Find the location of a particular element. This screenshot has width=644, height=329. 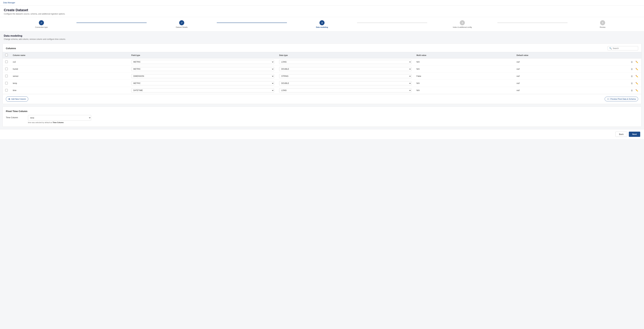

table-row: co2METRICDIMENSIONDATETIMELONGDOUBLESTRI… is located at coordinates (322, 62).